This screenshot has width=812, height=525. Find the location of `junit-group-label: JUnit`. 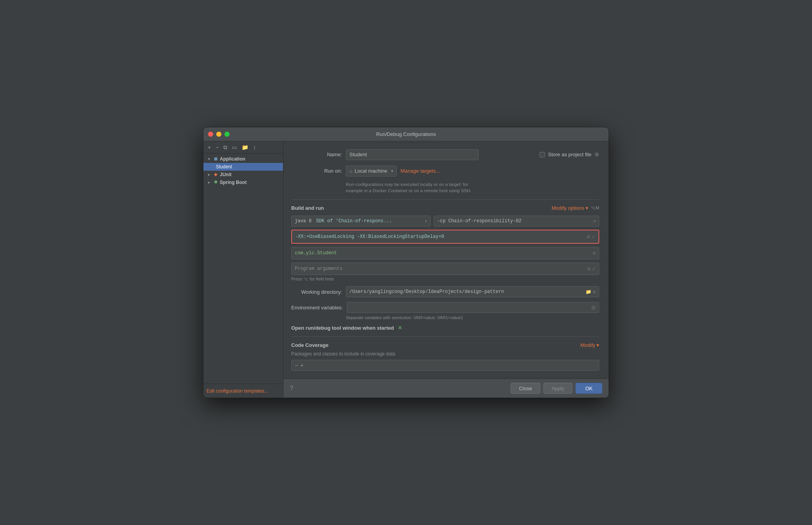

junit-group-label: JUnit is located at coordinates (226, 175).